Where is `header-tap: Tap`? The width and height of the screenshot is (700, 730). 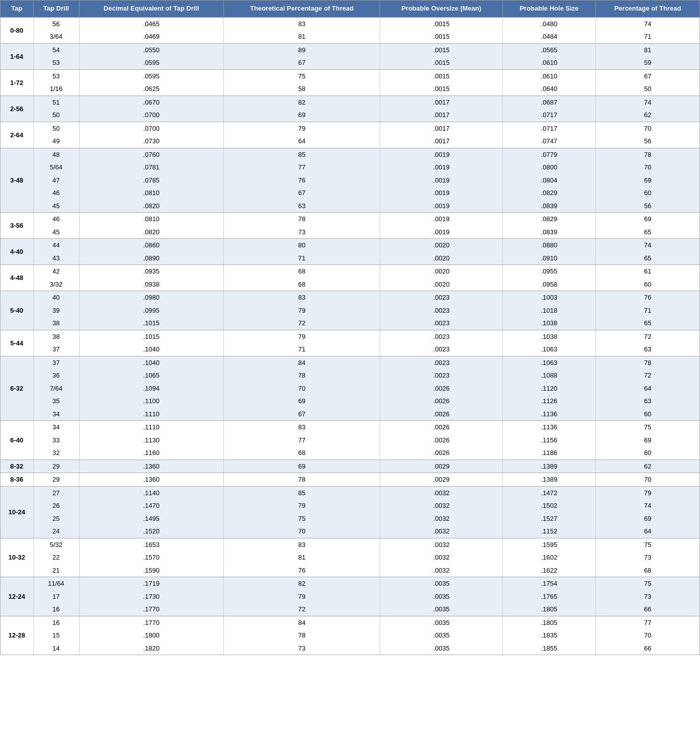 header-tap: Tap is located at coordinates (17, 9).